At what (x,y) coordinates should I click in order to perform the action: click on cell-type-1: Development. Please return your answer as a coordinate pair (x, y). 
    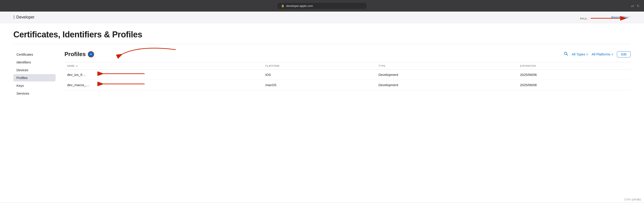
    Looking at the image, I should click on (446, 85).